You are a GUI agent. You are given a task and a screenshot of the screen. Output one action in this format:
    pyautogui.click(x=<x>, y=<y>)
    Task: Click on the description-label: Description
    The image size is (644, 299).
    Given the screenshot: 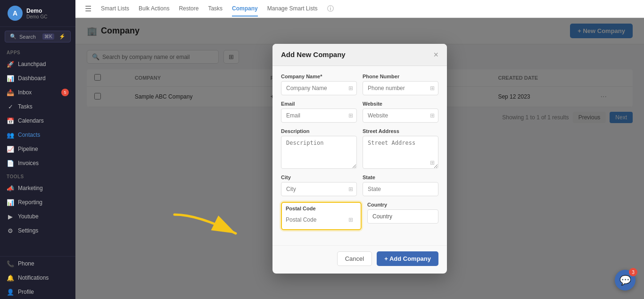 What is the action you would take?
    pyautogui.click(x=319, y=131)
    